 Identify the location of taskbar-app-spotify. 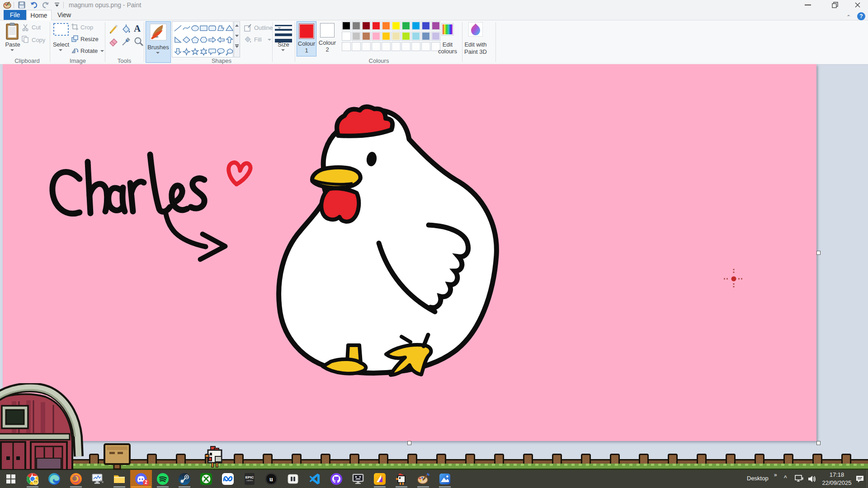
(163, 479).